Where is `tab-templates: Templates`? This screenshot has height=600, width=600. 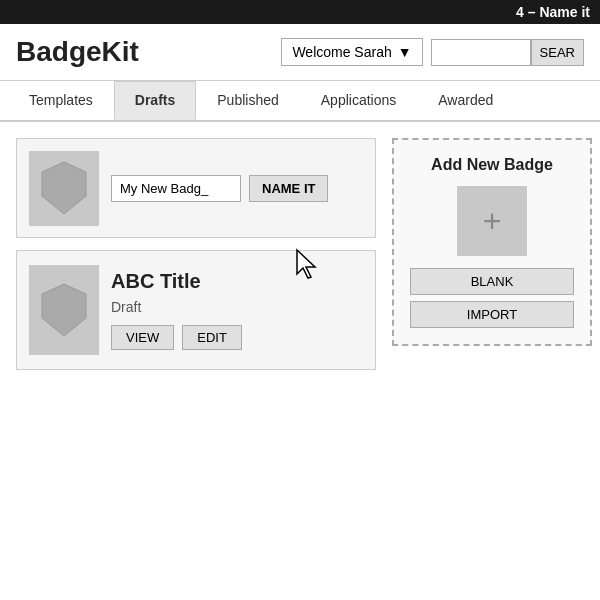 tab-templates: Templates is located at coordinates (61, 100).